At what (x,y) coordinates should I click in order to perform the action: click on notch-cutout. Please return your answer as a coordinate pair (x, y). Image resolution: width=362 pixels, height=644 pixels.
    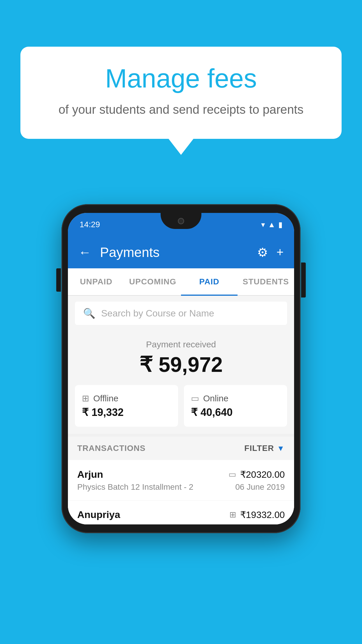
    Looking at the image, I should click on (181, 221).